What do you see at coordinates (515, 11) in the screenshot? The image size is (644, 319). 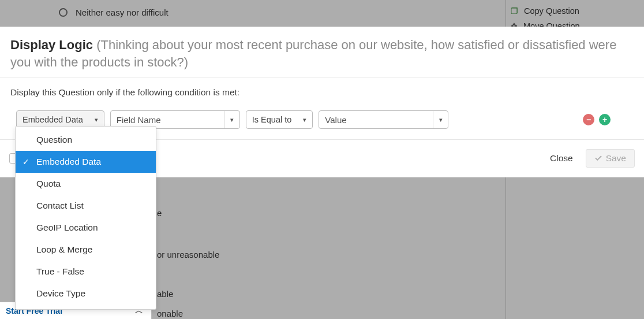 I see `copy-icon: ❐` at bounding box center [515, 11].